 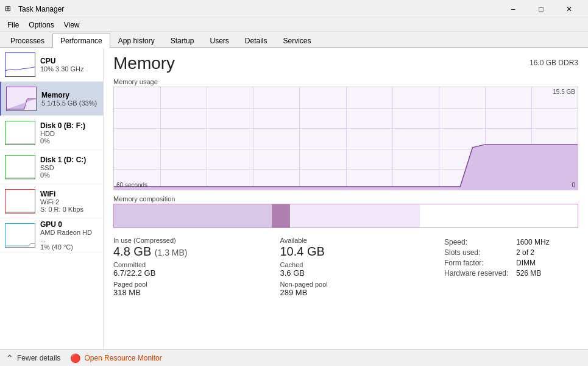 What do you see at coordinates (274, 267) in the screenshot?
I see `left-stats: In use (Compressed) 4.8 GB (1.3 MB) Avai…` at bounding box center [274, 267].